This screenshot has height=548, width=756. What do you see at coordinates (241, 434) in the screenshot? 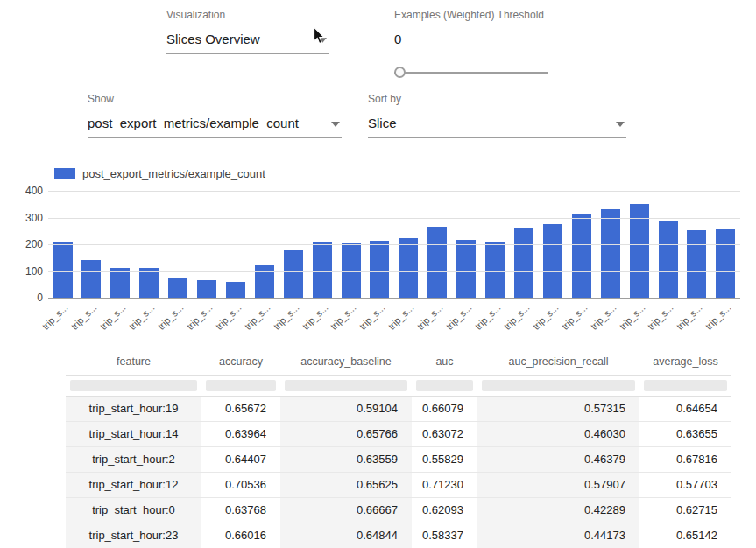
I see `metric-cell: 0.63964` at bounding box center [241, 434].